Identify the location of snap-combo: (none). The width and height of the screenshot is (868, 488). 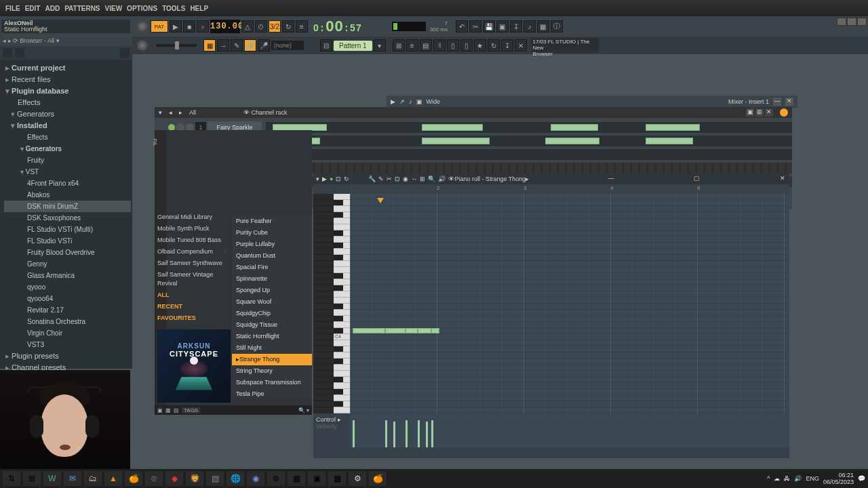
(288, 45).